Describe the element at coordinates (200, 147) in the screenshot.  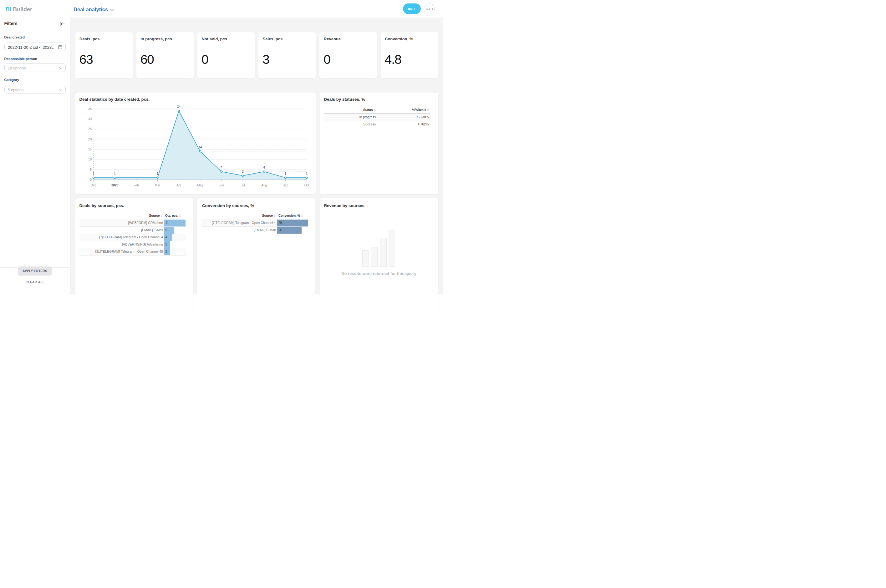
I see `svg-text: 14` at that location.